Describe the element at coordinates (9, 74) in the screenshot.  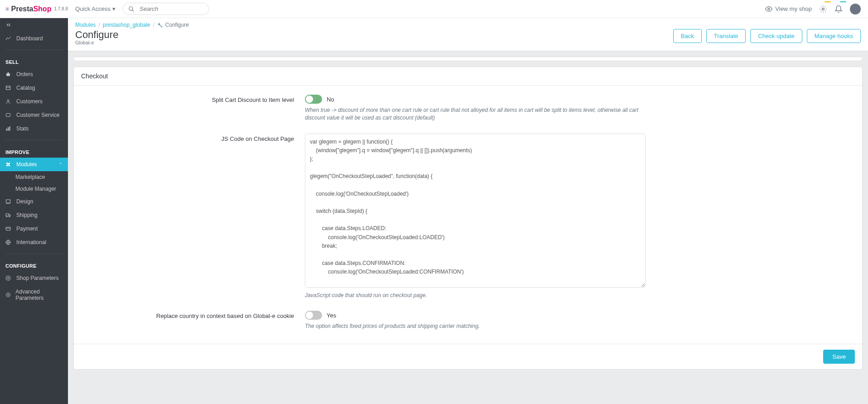
I see `shopping-basket-icon` at that location.